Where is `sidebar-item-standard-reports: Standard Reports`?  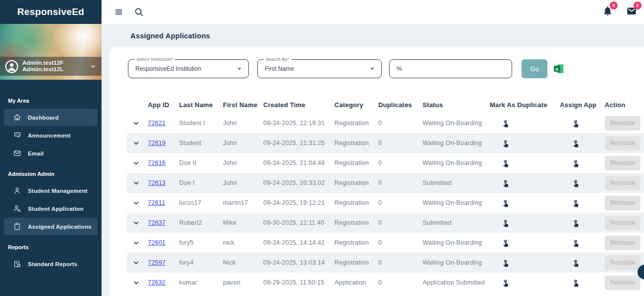 sidebar-item-standard-reports: Standard Reports is located at coordinates (51, 264).